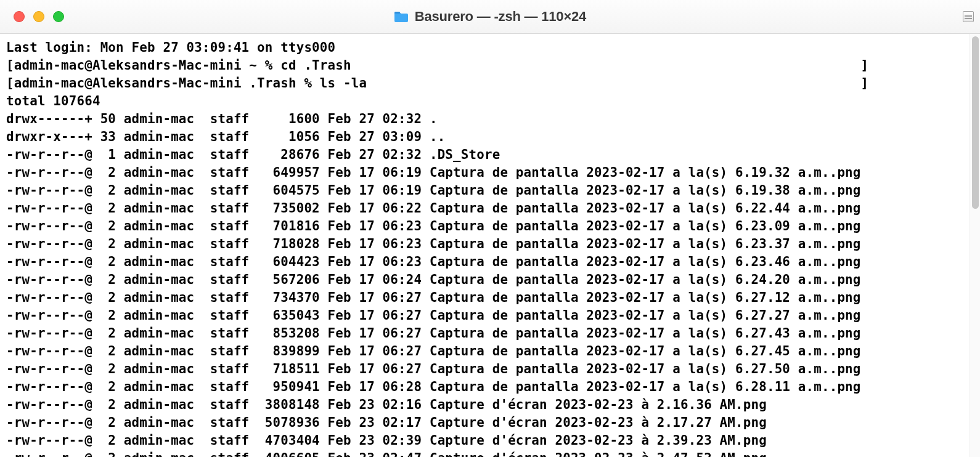  What do you see at coordinates (975, 245) in the screenshot?
I see `scrollbar-track` at bounding box center [975, 245].